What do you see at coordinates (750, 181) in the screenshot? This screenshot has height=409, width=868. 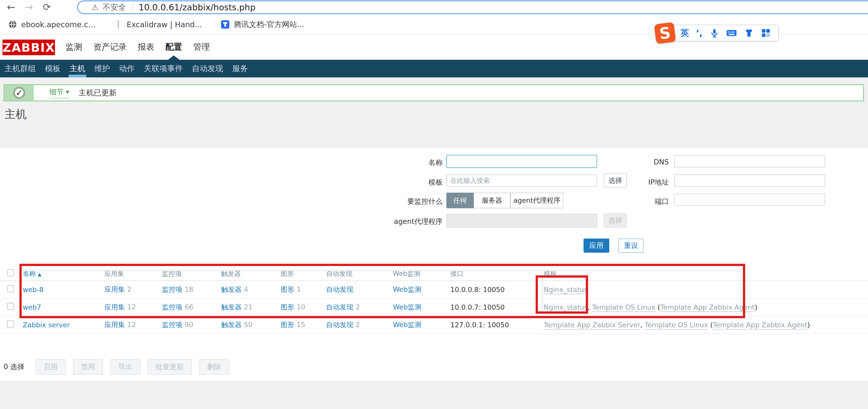 I see `ip-input` at bounding box center [750, 181].